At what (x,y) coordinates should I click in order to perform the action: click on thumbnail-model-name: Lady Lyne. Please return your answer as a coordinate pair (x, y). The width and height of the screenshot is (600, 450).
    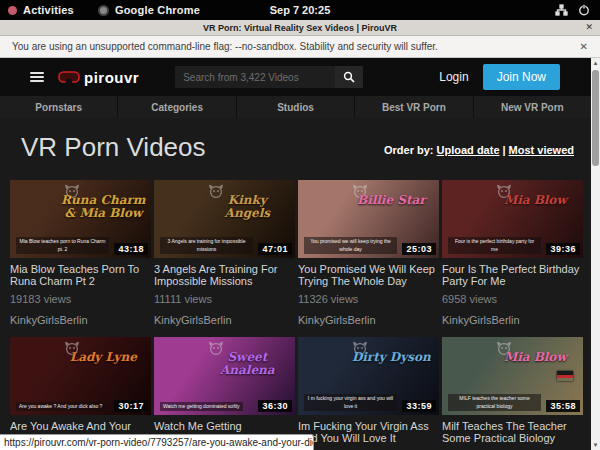
    Looking at the image, I should click on (104, 358).